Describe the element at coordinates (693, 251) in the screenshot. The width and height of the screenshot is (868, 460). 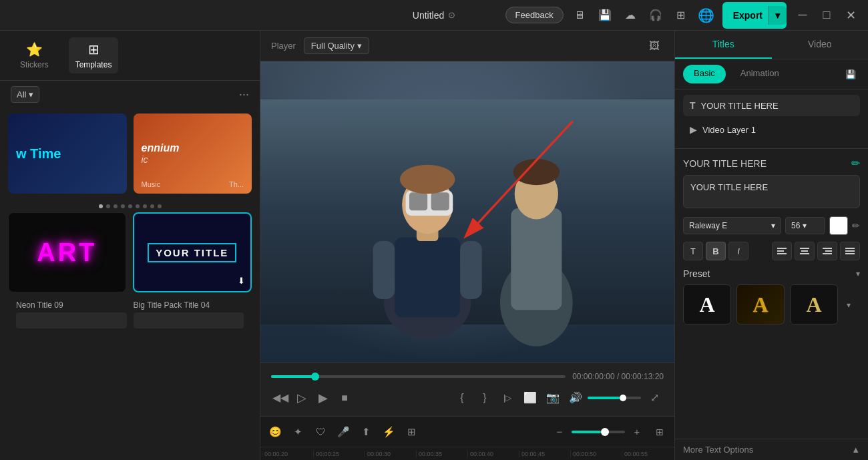
I see `text-format-button: T` at that location.